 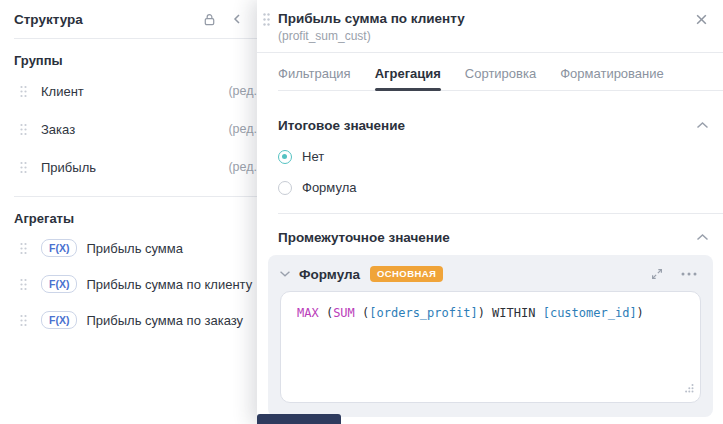 What do you see at coordinates (314, 76) in the screenshot?
I see `tab-фильтрация: Фильтрация` at bounding box center [314, 76].